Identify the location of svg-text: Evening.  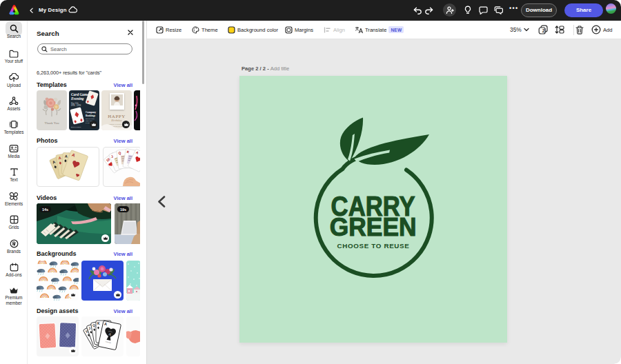
(77, 99).